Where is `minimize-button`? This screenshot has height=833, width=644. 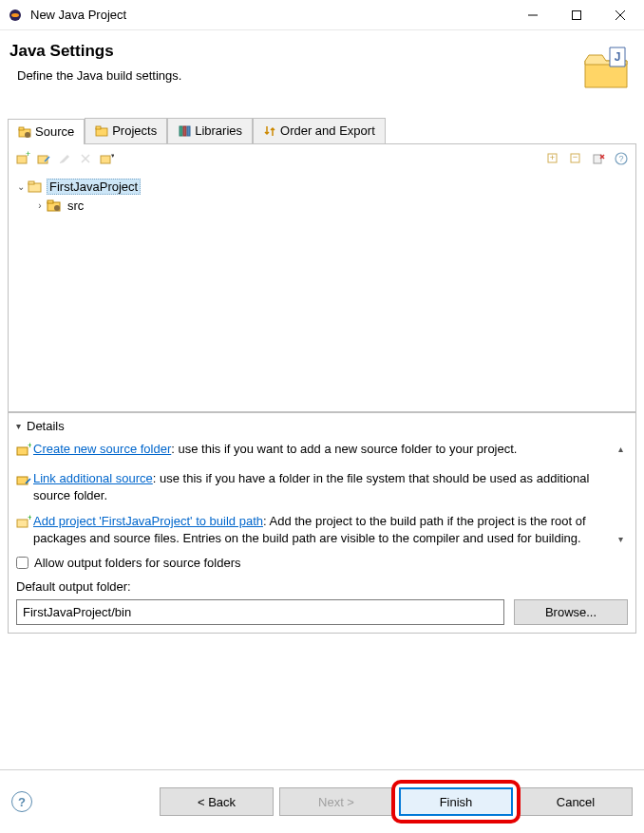 minimize-button is located at coordinates (533, 15).